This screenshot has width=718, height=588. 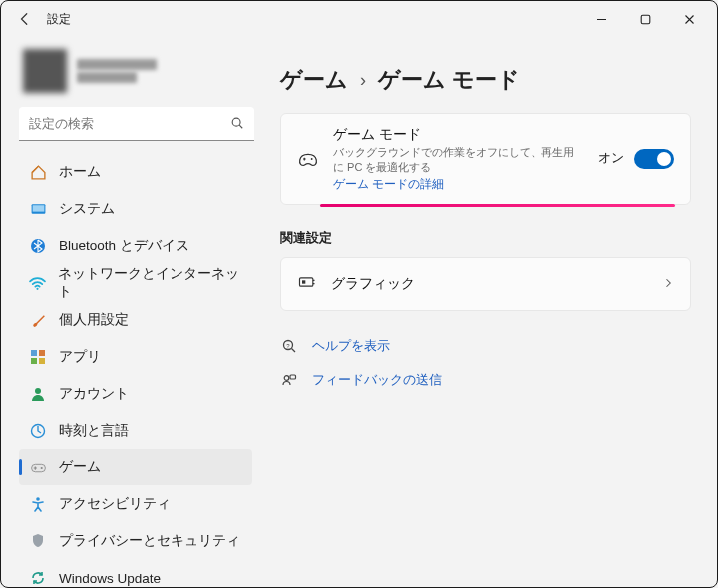 What do you see at coordinates (668, 284) in the screenshot?
I see `chevron-right-icon` at bounding box center [668, 284].